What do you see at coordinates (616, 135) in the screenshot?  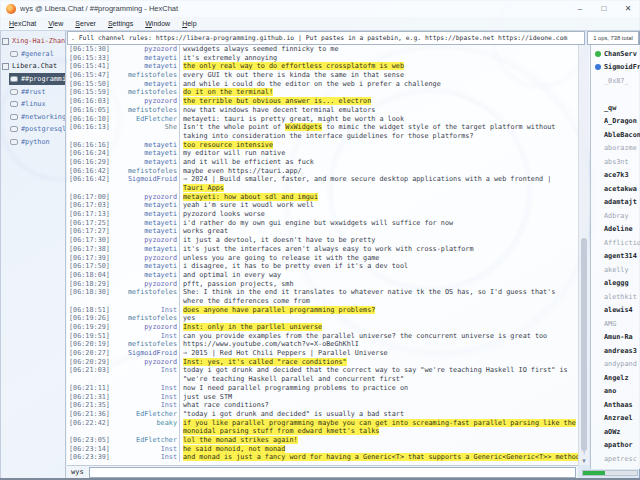 I see `userlist-item-AbleBacon: AbleBacon` at bounding box center [616, 135].